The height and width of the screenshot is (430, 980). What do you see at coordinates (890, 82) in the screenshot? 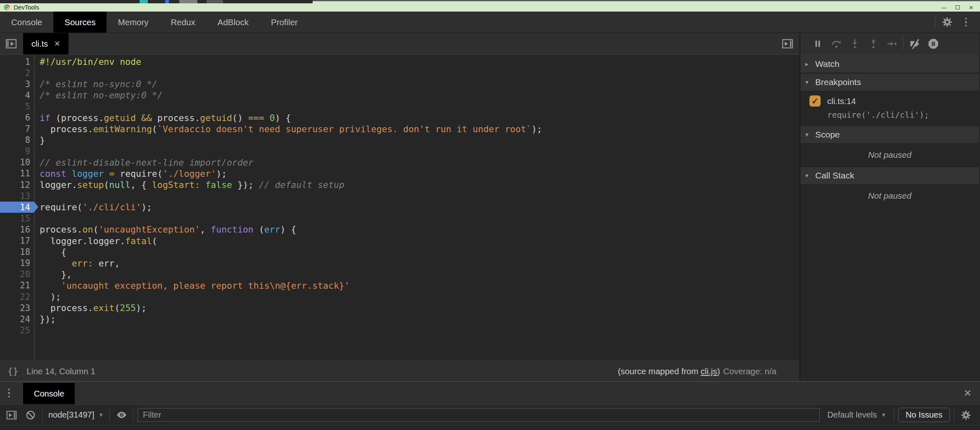
I see `breakpoints-section-header: ▾ Breakpoints` at bounding box center [890, 82].